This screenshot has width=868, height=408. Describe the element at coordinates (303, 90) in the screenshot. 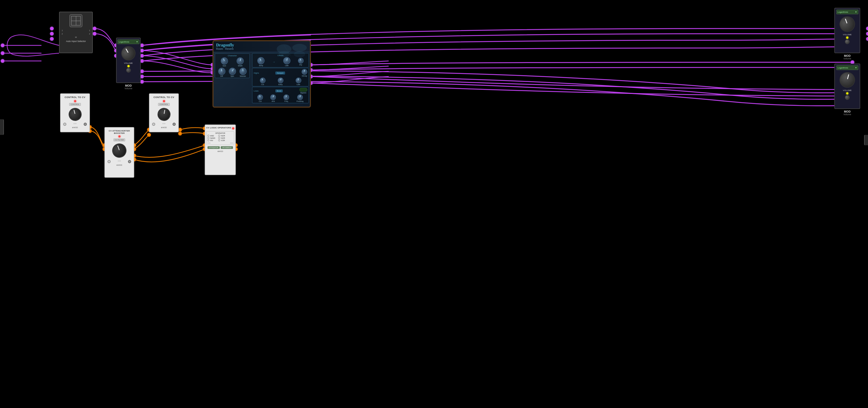

I see `dragonfly-bypass-toggle` at that location.